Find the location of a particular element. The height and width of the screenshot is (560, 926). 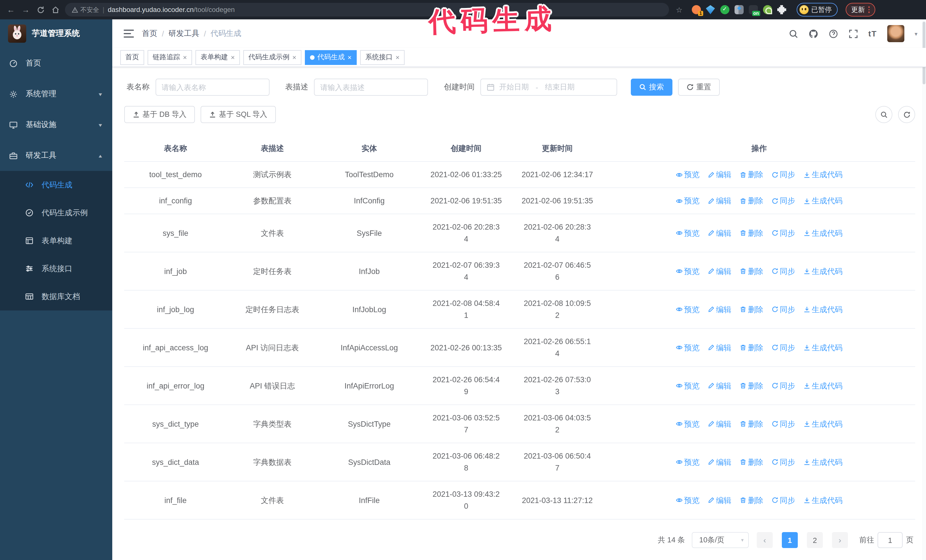

import-sql-button: 基于 SQL 导入 is located at coordinates (238, 115).